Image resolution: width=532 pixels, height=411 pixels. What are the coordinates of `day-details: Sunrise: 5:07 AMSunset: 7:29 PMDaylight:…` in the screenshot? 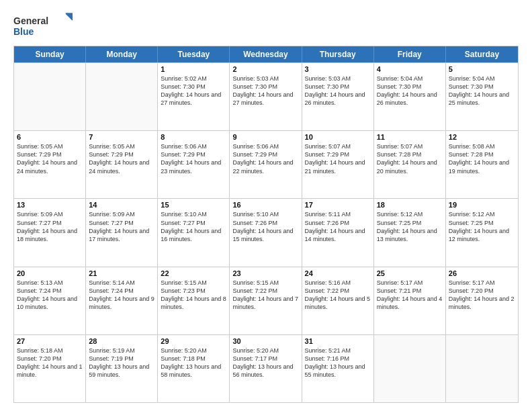 It's located at (338, 158).